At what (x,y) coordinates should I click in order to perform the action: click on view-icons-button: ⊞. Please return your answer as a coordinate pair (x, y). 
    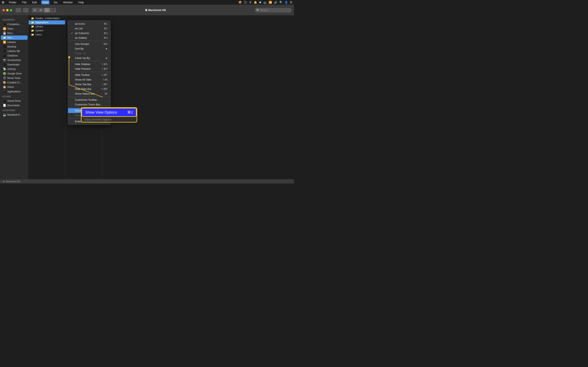
    Looking at the image, I should click on (35, 10).